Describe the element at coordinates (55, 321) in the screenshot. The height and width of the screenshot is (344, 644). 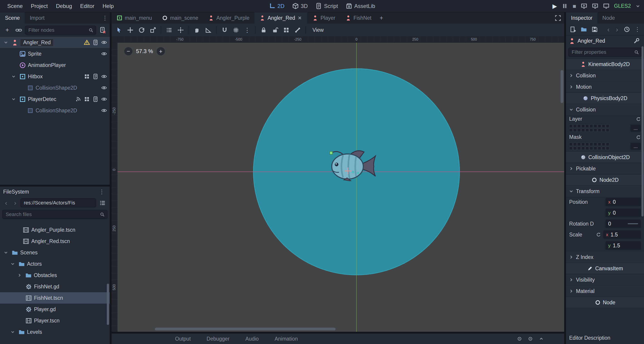
I see `file-row-player-tscn: Player.tscn` at that location.